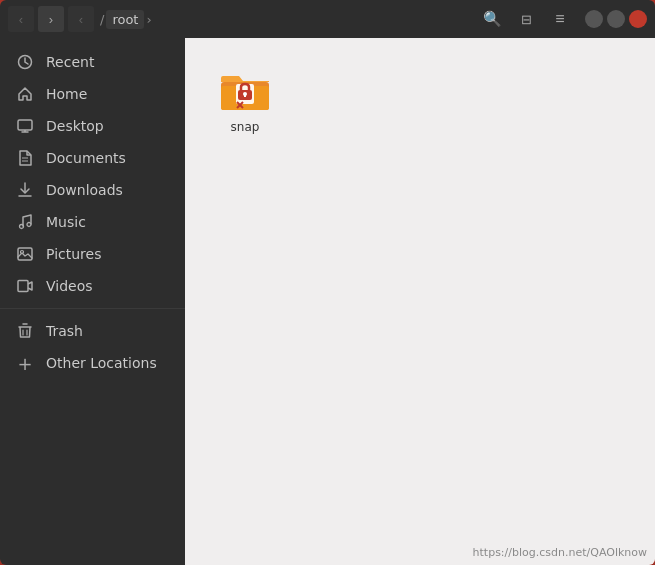 Image resolution: width=655 pixels, height=565 pixels. I want to click on sidebar-item-documents: Documents, so click(92, 158).